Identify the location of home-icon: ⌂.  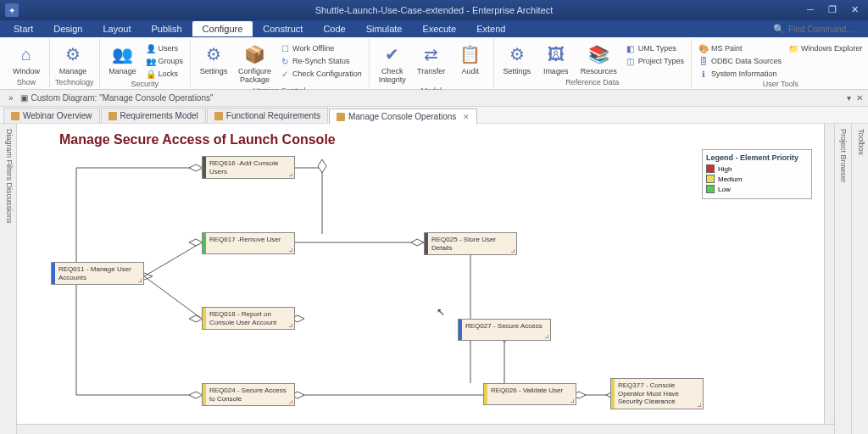
(26, 54).